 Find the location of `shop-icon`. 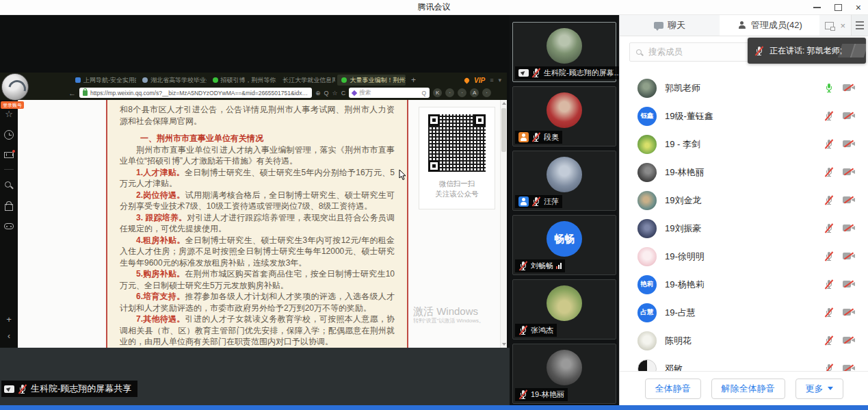

shop-icon is located at coordinates (9, 206).